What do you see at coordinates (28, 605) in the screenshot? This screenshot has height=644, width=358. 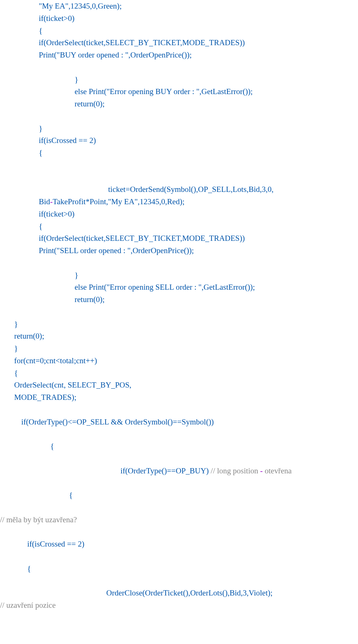 I see `code-token: // uzavření pozice` at bounding box center [28, 605].